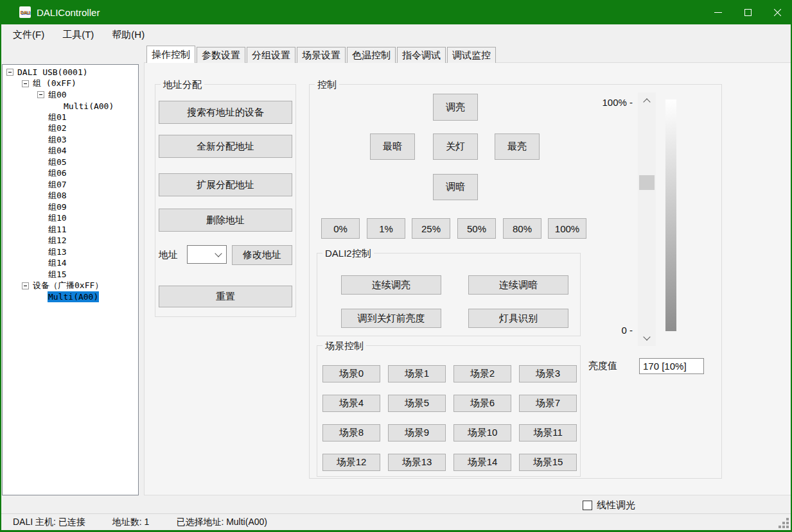 This screenshot has height=532, width=792. What do you see at coordinates (672, 366) in the screenshot?
I see `brightness-value-field: 170 [10%]` at bounding box center [672, 366].